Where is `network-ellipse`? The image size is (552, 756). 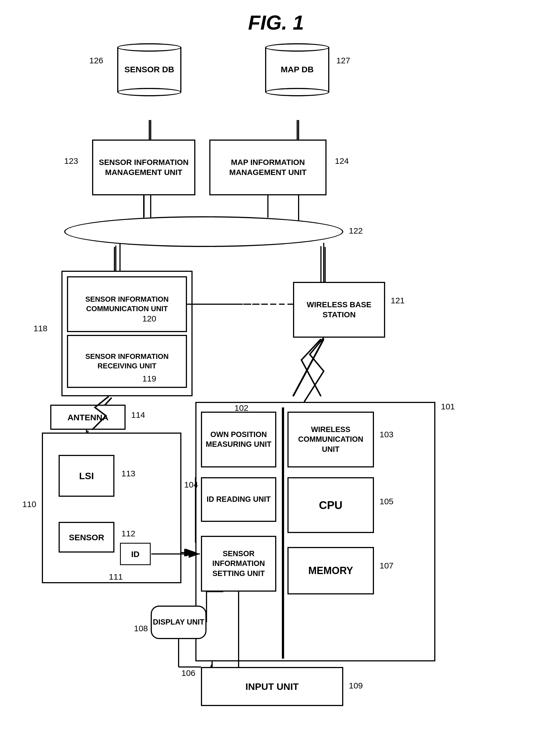
network-ellipse is located at coordinates (204, 232).